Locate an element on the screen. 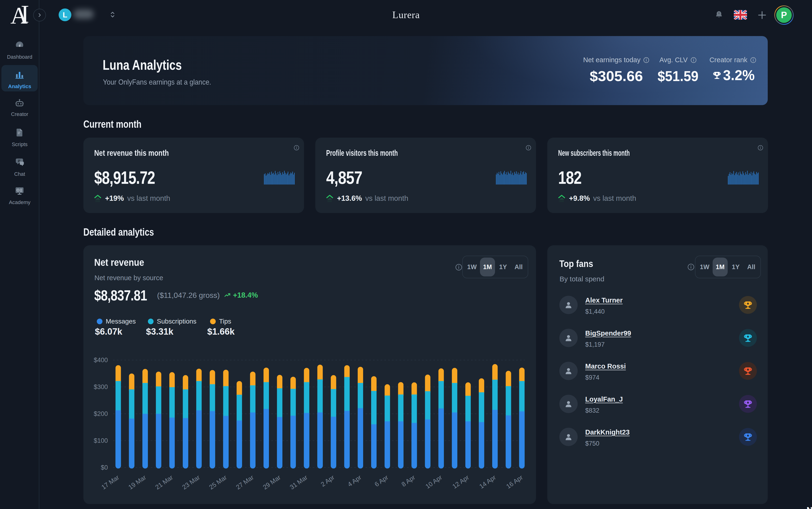  svg-text: 14 Apr is located at coordinates (488, 482).